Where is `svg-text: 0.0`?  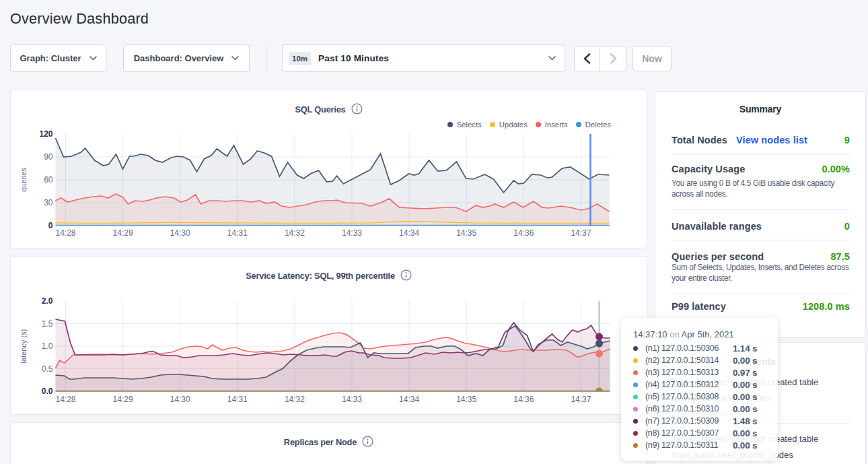 svg-text: 0.0 is located at coordinates (47, 391).